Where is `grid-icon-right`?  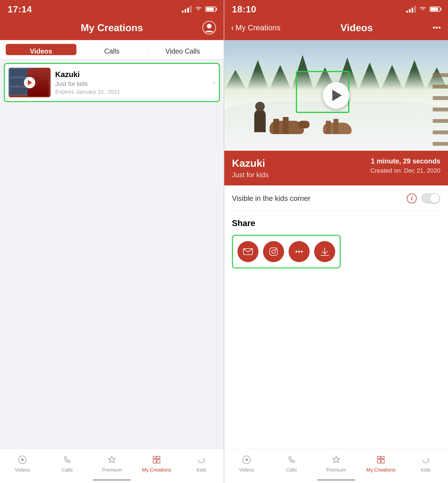 grid-icon-right is located at coordinates (381, 460).